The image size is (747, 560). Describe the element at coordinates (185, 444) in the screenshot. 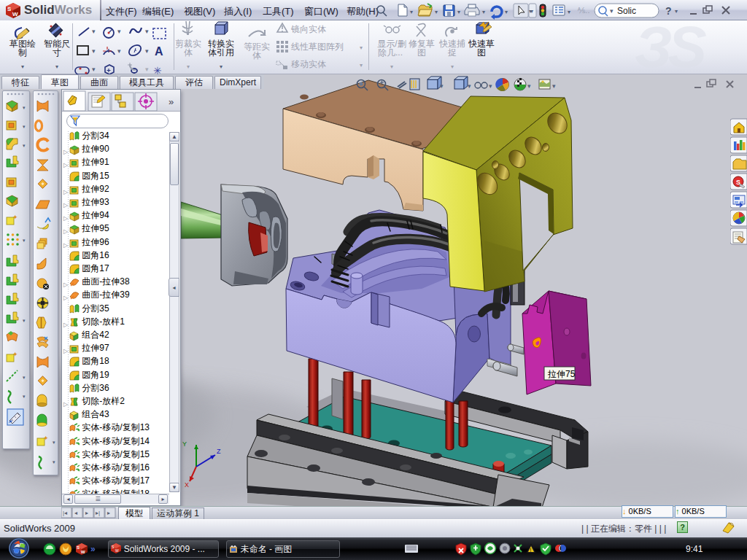

I see `svg-text: Y` at that location.